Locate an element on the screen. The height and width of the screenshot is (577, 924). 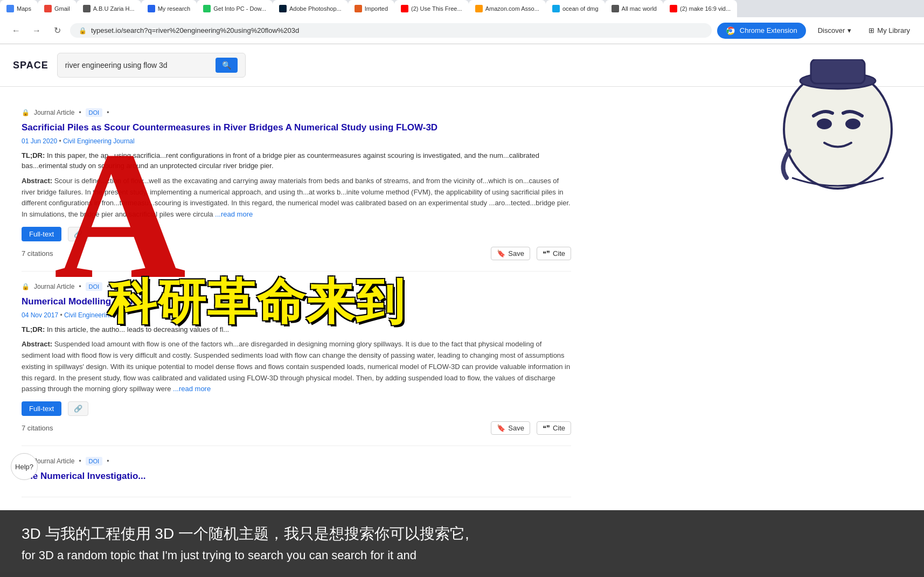
save-button-2: 🔖 Save is located at coordinates (511, 428).